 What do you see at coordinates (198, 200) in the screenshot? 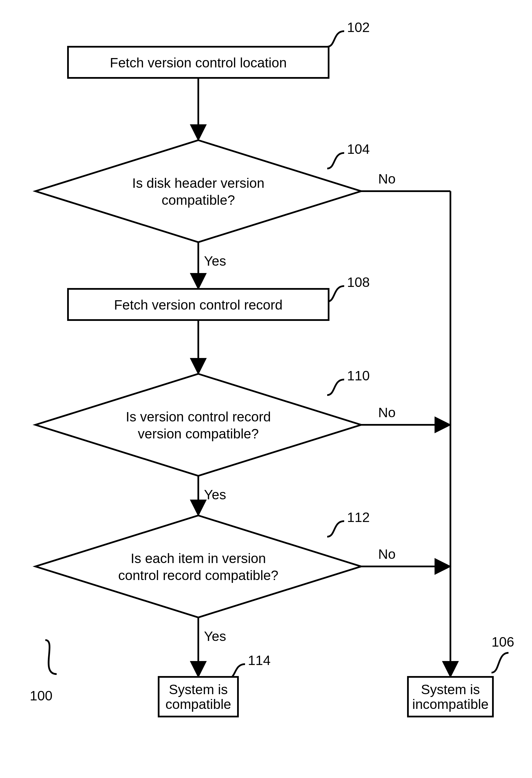
I see `decision-disk-header-text2: compatible?` at bounding box center [198, 200].